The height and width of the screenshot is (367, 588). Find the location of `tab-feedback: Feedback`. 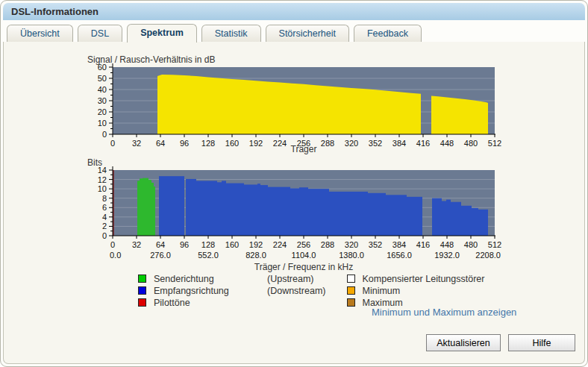

tab-feedback: Feedback is located at coordinates (388, 33).